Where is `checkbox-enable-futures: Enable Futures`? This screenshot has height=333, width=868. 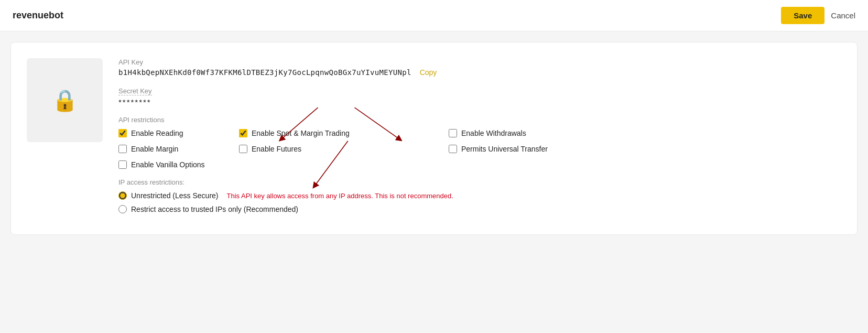 checkbox-enable-futures: Enable Futures is located at coordinates (344, 149).